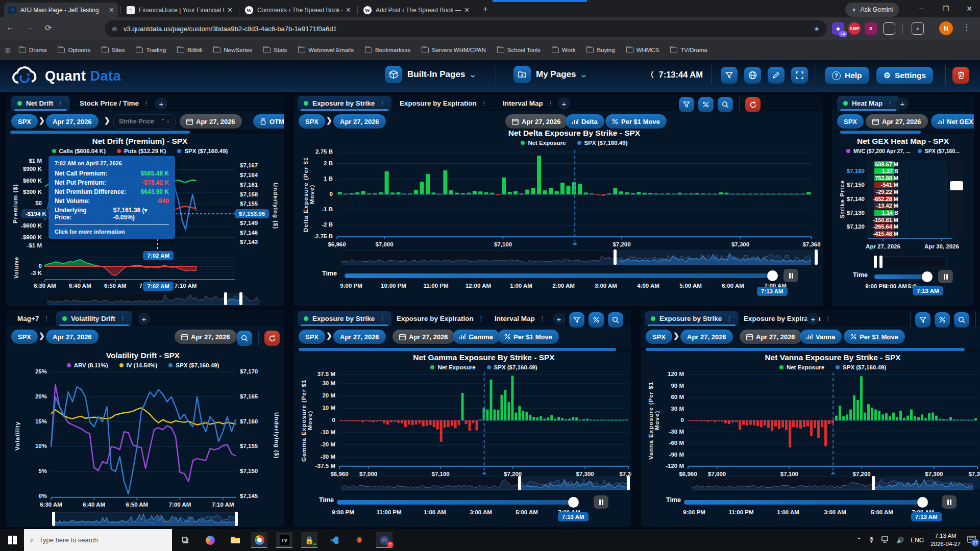 This screenshot has width=980, height=551. Describe the element at coordinates (889, 29) in the screenshot. I see `extension3-icon` at that location.